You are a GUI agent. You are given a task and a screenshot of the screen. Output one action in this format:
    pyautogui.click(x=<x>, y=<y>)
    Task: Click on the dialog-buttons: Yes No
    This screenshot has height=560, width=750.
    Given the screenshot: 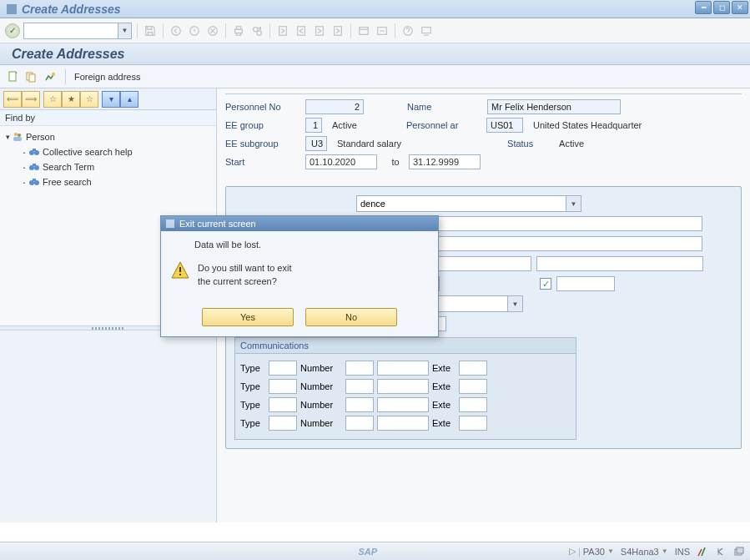 What is the action you would take?
    pyautogui.click(x=299, y=320)
    